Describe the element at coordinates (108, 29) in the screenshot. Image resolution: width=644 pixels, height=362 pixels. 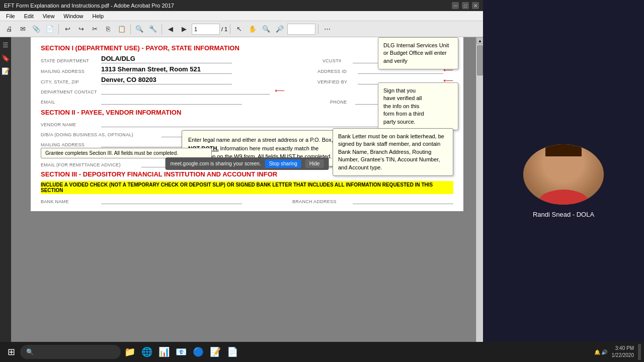
I see `copy-button: ⎘` at that location.